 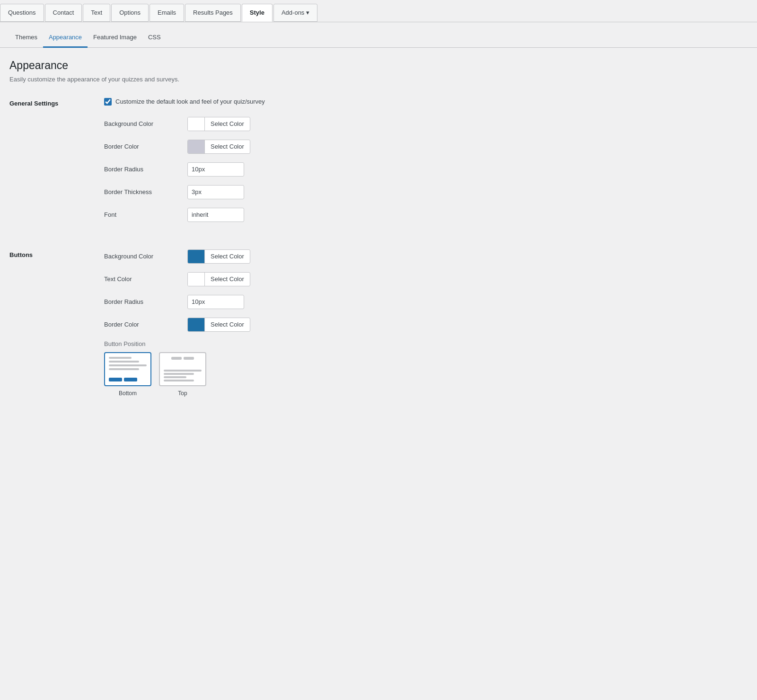 I want to click on border-color-label: Border Color, so click(x=142, y=147).